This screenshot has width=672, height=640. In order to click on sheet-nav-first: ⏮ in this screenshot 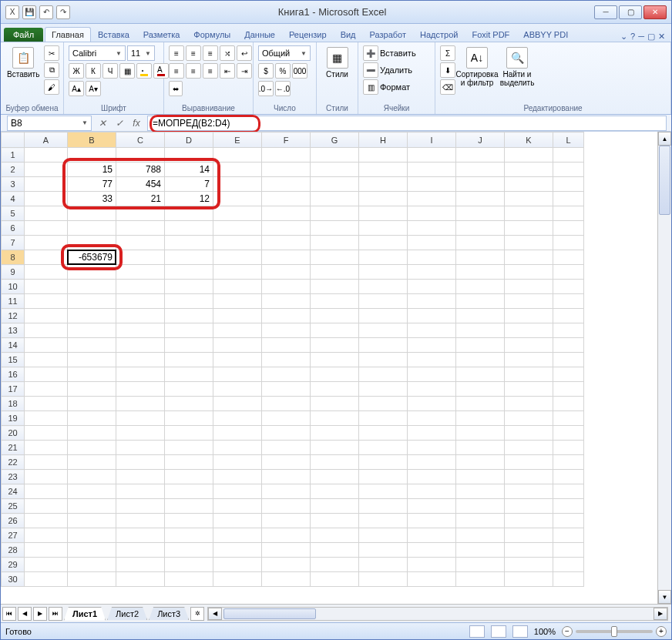, I will do `click(9, 614)`.